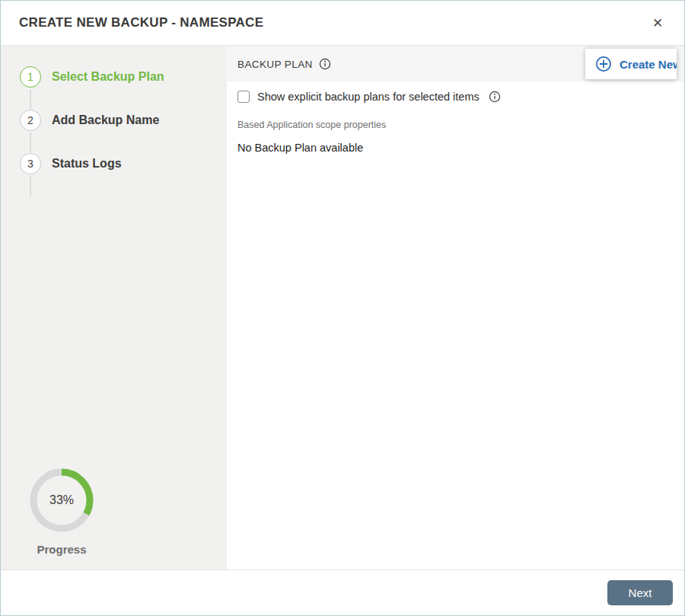 The width and height of the screenshot is (685, 616). Describe the element at coordinates (123, 77) in the screenshot. I see `step-select-backup-plan: 1 Select Backup Plan` at that location.